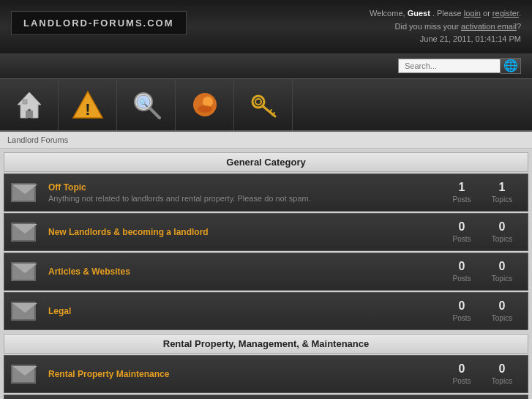 The image size is (532, 399). I want to click on table-row: Articles & Websites 0 Posts 0 Topics, so click(266, 272).